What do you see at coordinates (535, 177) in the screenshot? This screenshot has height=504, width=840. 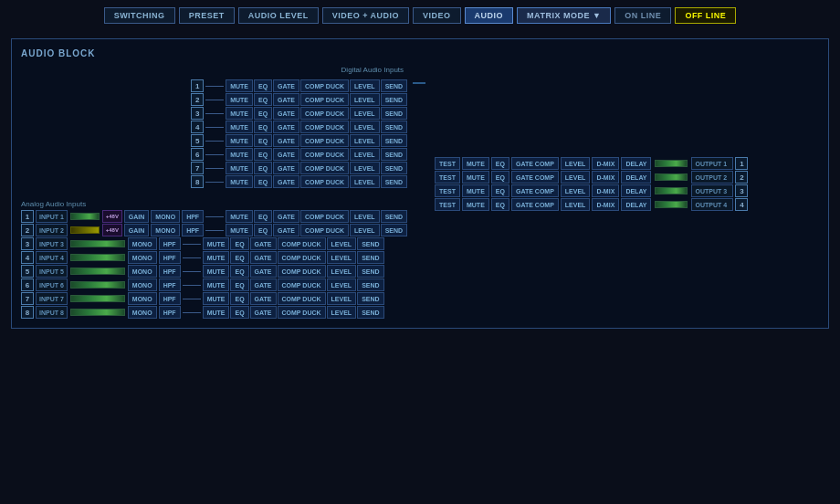 I see `out-gatecomp-2: GATE COMP` at bounding box center [535, 177].